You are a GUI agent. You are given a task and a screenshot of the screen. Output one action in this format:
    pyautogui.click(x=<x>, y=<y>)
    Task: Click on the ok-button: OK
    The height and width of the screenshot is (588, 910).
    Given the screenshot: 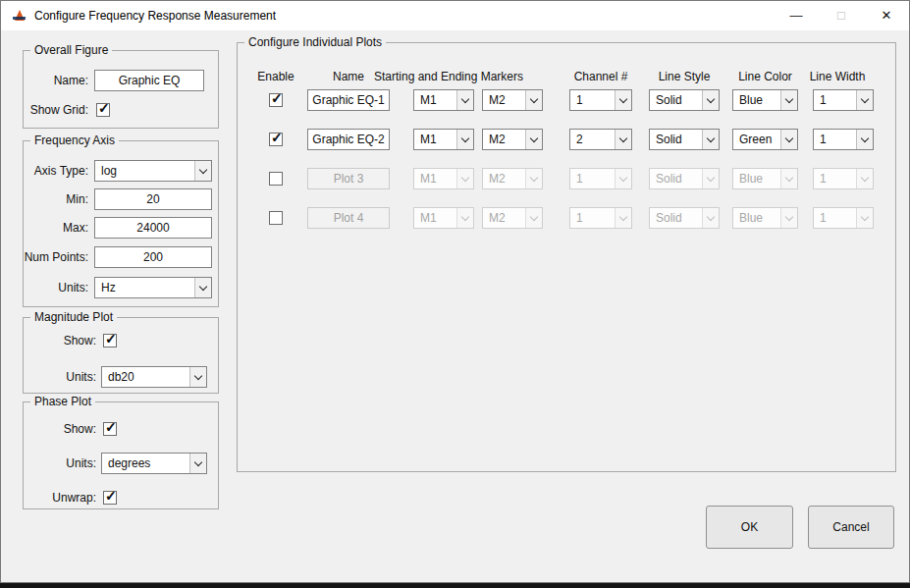 What is the action you would take?
    pyautogui.click(x=750, y=527)
    